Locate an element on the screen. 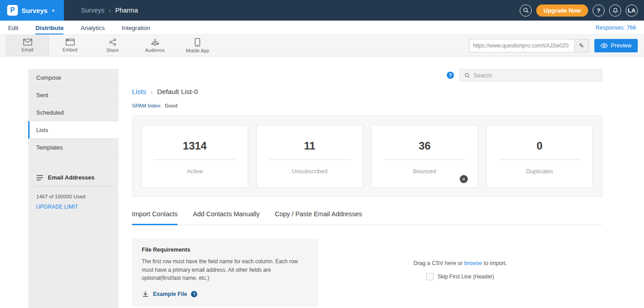 This screenshot has height=308, width=644. tab-analytics: Analytics is located at coordinates (93, 28).